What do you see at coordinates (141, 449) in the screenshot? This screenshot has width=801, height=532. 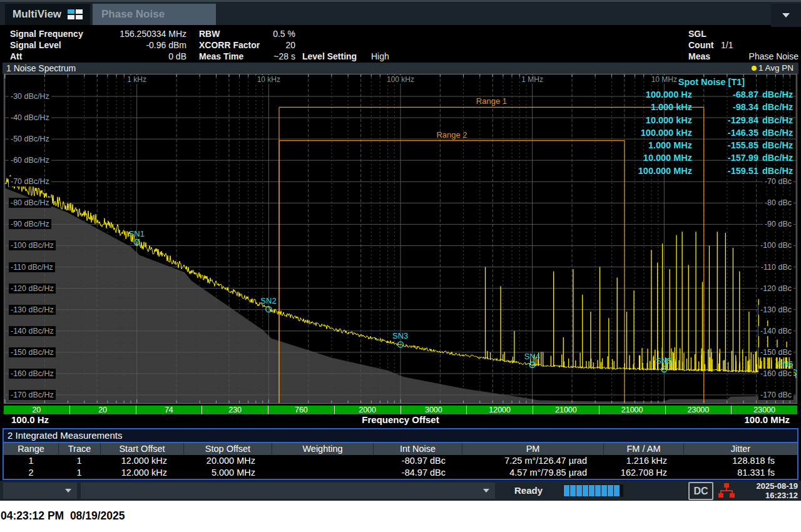 I see `integrated-col-header: Start Offset` at bounding box center [141, 449].